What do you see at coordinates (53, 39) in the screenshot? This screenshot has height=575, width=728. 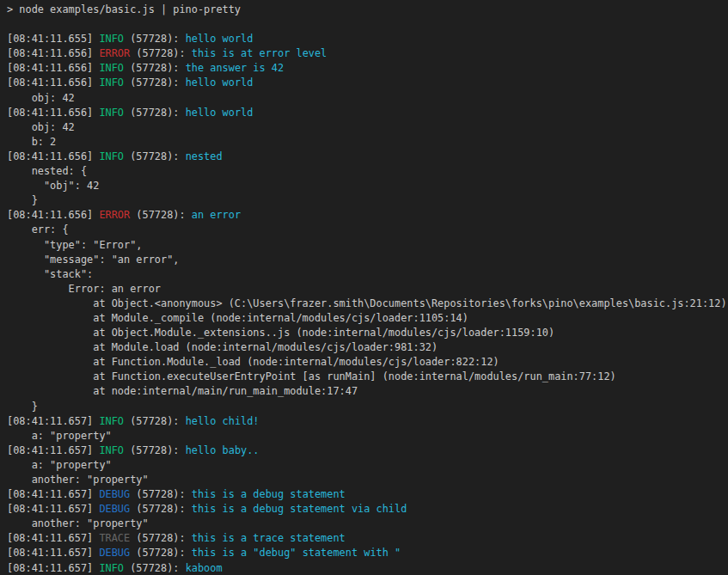 I see `log-timestamp: [08:41:11.655]` at bounding box center [53, 39].